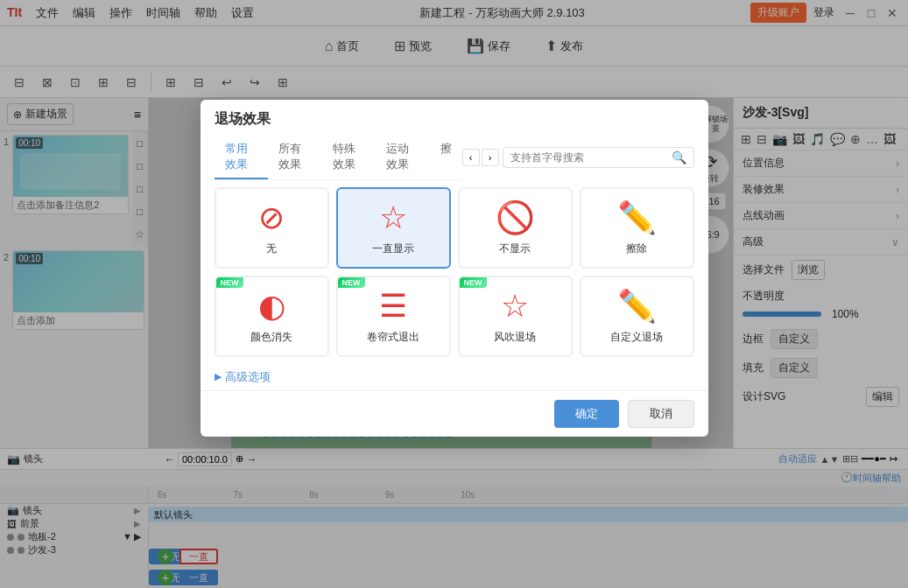  I want to click on modal-tabs: 常用效果 所有效果 特殊效果 运动效果 擦, so click(338, 158).